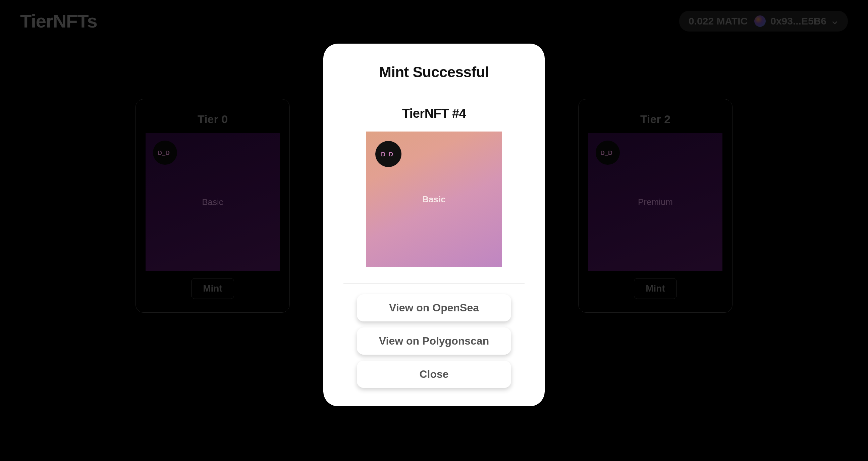 The image size is (868, 461). What do you see at coordinates (434, 341) in the screenshot?
I see `view-polygonscan-button: View on Polygonscan` at bounding box center [434, 341].